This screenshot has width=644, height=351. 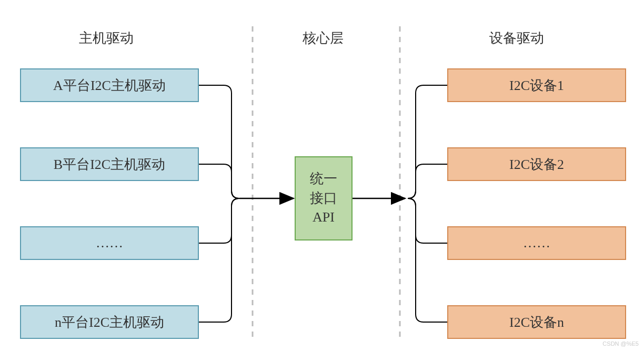 What do you see at coordinates (537, 85) in the screenshot?
I see `device-1: I2C设备1` at bounding box center [537, 85].